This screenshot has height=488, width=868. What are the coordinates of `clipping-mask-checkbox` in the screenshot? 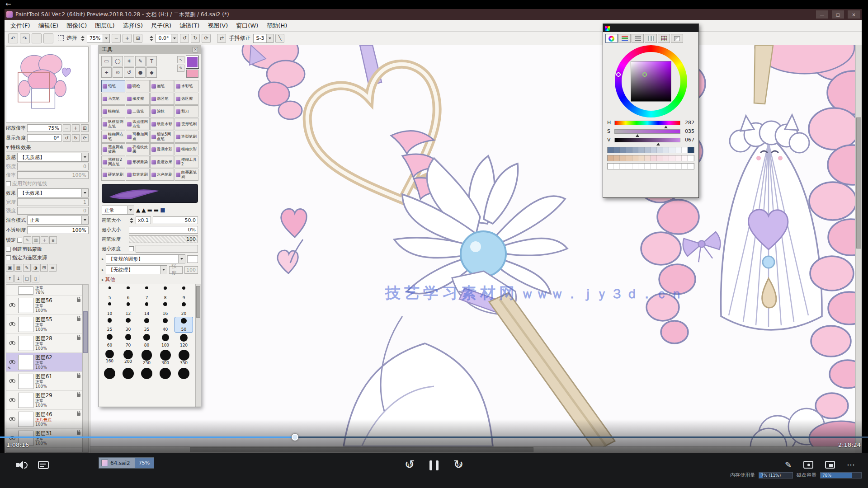 It's located at (8, 249).